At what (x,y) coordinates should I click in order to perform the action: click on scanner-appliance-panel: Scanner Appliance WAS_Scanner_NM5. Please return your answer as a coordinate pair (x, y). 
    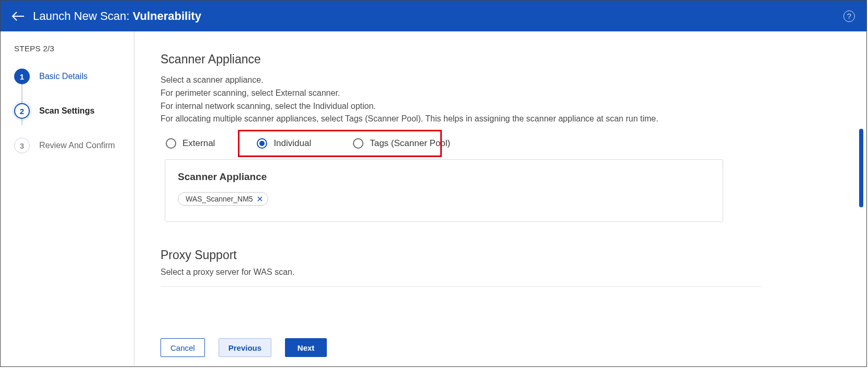
    Looking at the image, I should click on (444, 191).